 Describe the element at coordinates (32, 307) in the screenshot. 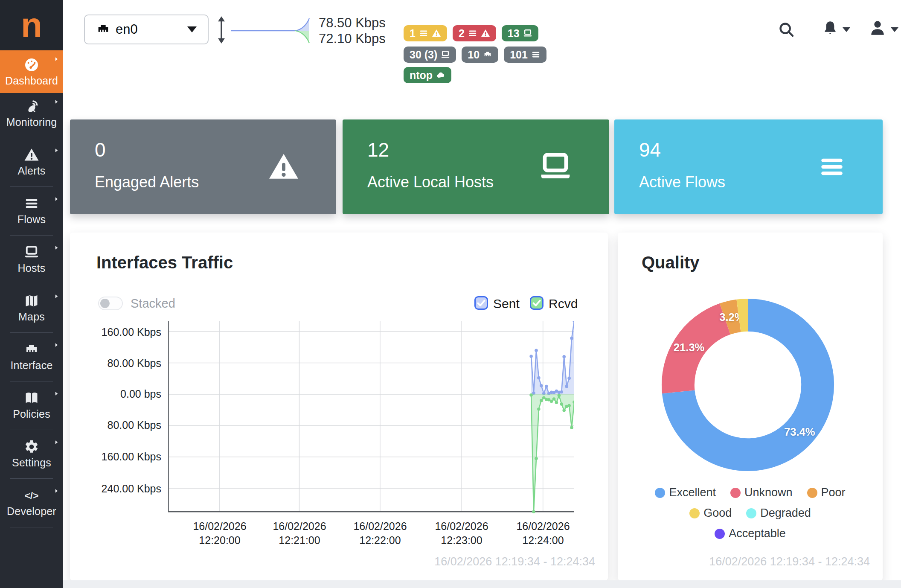

I see `sidebar-item-maps: Maps` at that location.